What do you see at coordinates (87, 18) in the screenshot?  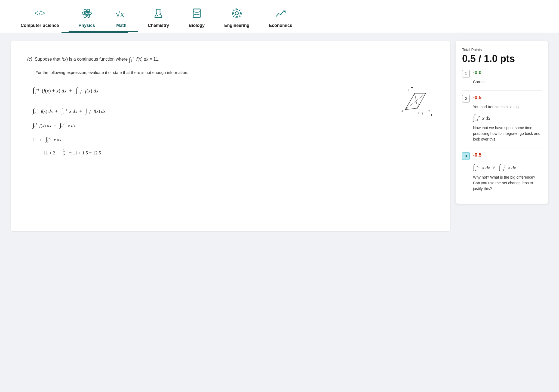 I see `nav-item-physics: Physics` at bounding box center [87, 18].